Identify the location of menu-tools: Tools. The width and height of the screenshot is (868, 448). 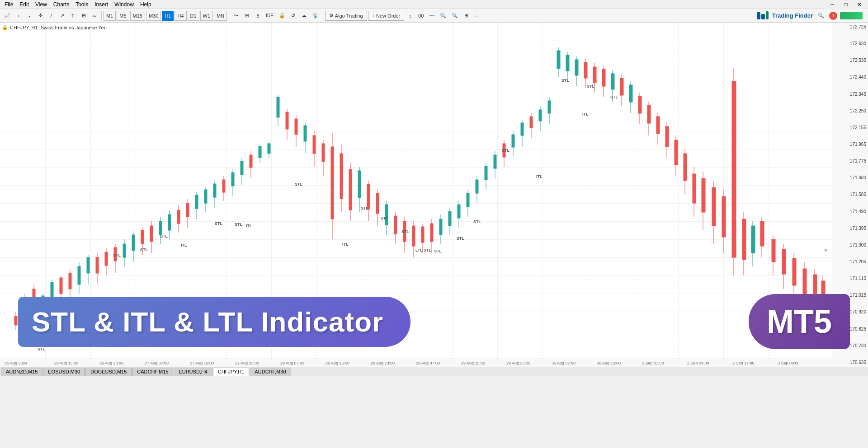
(82, 5).